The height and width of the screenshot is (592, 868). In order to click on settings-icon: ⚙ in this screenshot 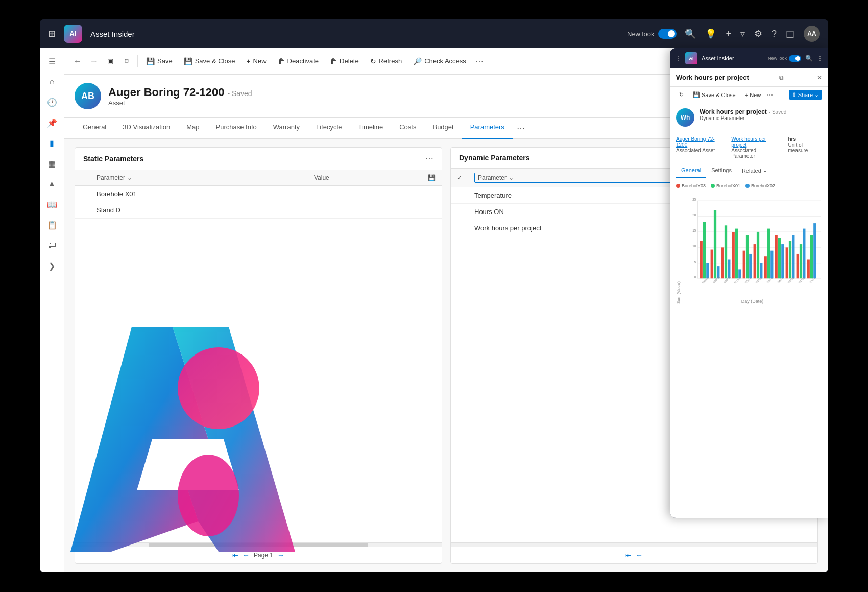, I will do `click(758, 34)`.